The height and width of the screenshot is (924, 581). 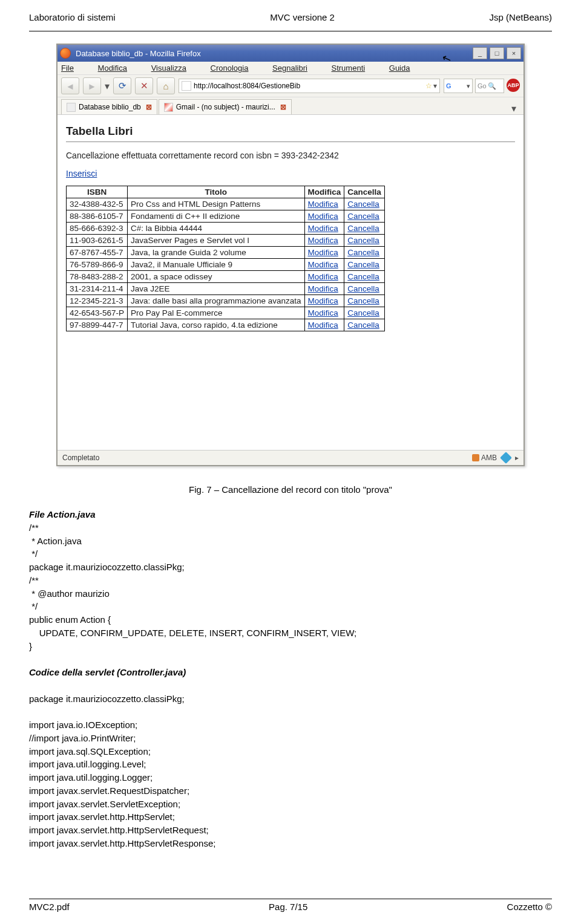 I want to click on books-table: ISBN Titolo Modifica Cancella 32-4388-43…, so click(x=225, y=259).